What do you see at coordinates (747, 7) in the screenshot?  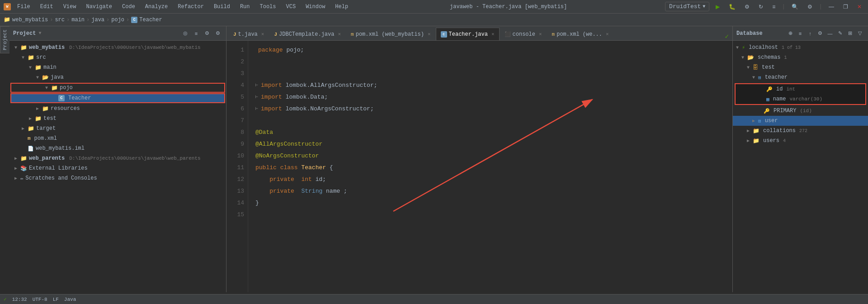 I see `coverage-button: ⚙` at bounding box center [747, 7].